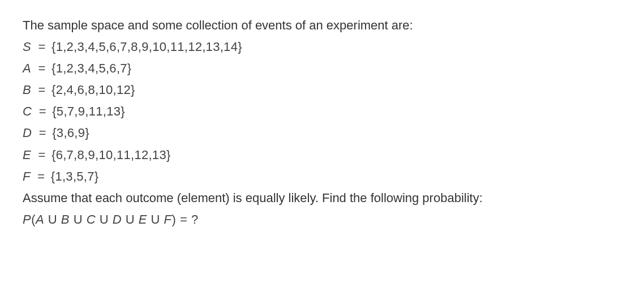 This screenshot has height=291, width=644. I want to click on set-values-A: {1,2,3,4,5,6,7}, so click(92, 69).